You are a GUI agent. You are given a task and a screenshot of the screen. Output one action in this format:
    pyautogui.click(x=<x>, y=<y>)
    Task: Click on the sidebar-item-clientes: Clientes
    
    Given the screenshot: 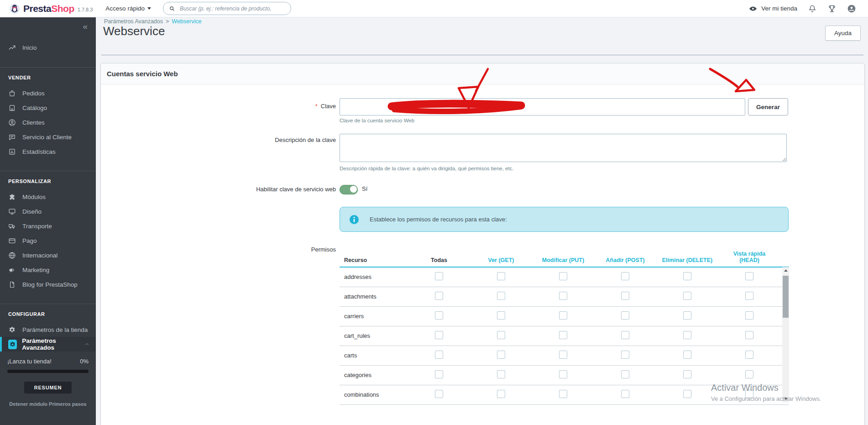 What is the action you would take?
    pyautogui.click(x=48, y=122)
    